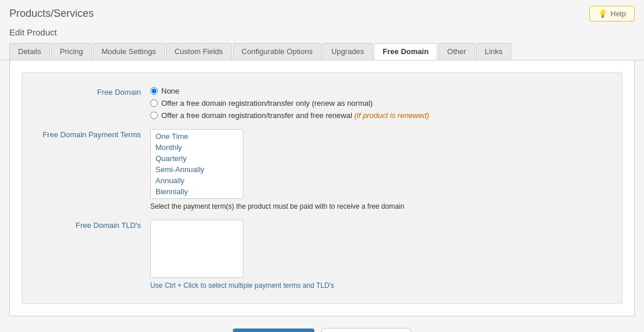 This screenshot has height=332, width=644. Describe the element at coordinates (494, 51) in the screenshot. I see `tab-links: Links` at that location.